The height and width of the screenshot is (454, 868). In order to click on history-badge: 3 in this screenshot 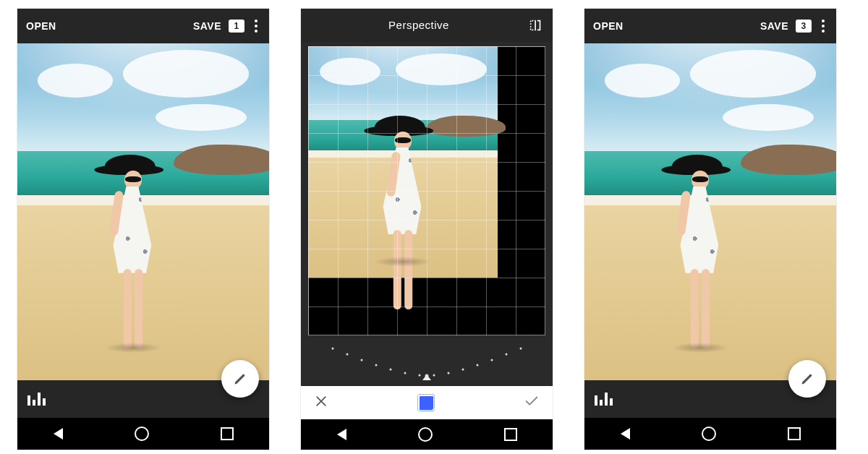, I will do `click(804, 26)`.